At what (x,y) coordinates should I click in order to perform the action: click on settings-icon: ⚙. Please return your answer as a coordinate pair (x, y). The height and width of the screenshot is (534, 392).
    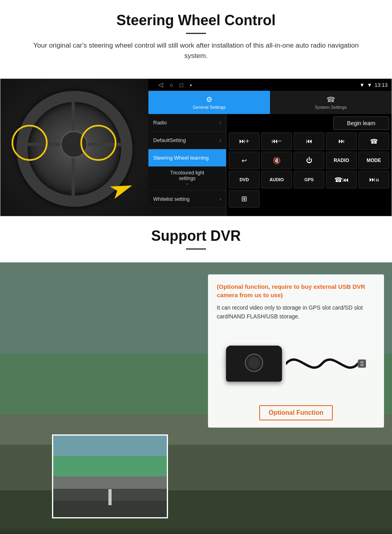
    Looking at the image, I should click on (209, 100).